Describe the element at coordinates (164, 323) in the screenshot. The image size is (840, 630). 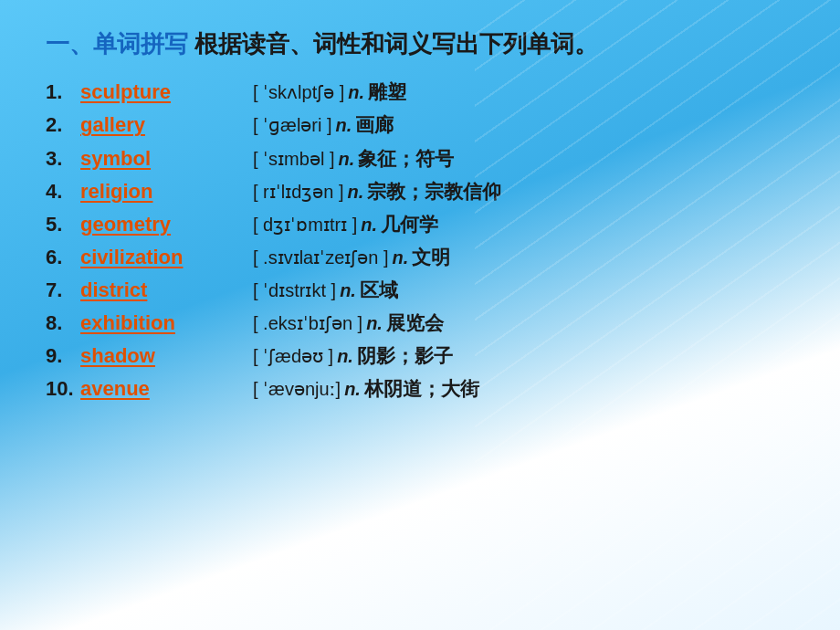
I see `word-answer: exhibition` at that location.